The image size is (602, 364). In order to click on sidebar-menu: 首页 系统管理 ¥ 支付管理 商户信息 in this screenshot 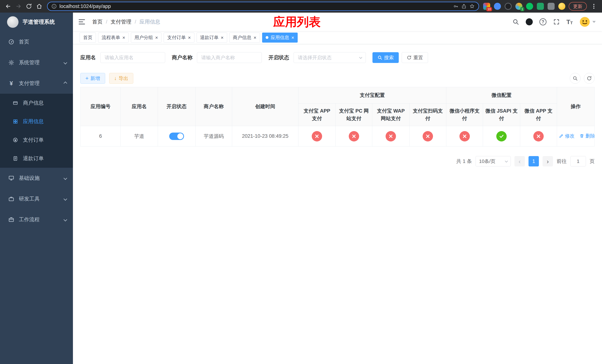, I will do `click(37, 131)`.